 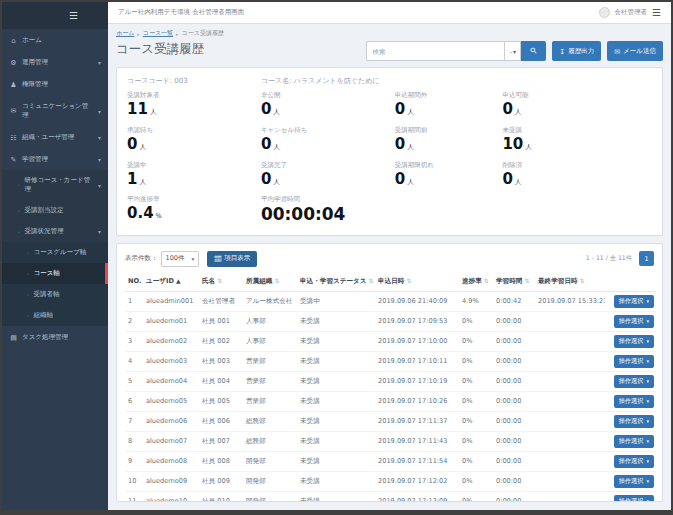 What do you see at coordinates (60, 252) in the screenshot?
I see `sidebar-item-label: コースグループ軸` at bounding box center [60, 252].